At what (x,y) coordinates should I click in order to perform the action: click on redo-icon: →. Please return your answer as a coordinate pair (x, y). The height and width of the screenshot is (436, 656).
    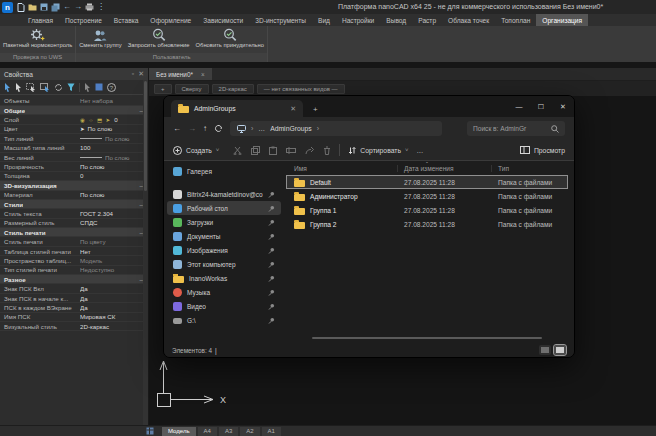
    Looking at the image, I should click on (78, 7).